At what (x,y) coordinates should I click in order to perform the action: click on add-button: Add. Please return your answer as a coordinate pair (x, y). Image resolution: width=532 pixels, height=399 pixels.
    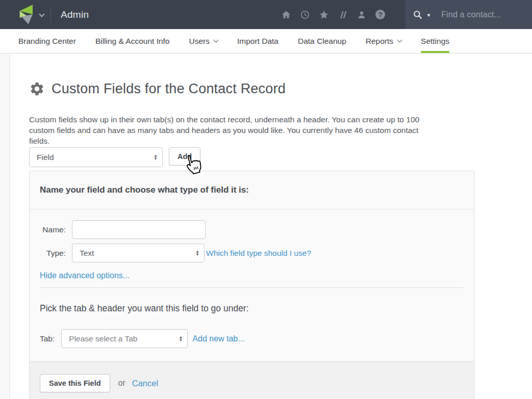
    Looking at the image, I should click on (185, 156).